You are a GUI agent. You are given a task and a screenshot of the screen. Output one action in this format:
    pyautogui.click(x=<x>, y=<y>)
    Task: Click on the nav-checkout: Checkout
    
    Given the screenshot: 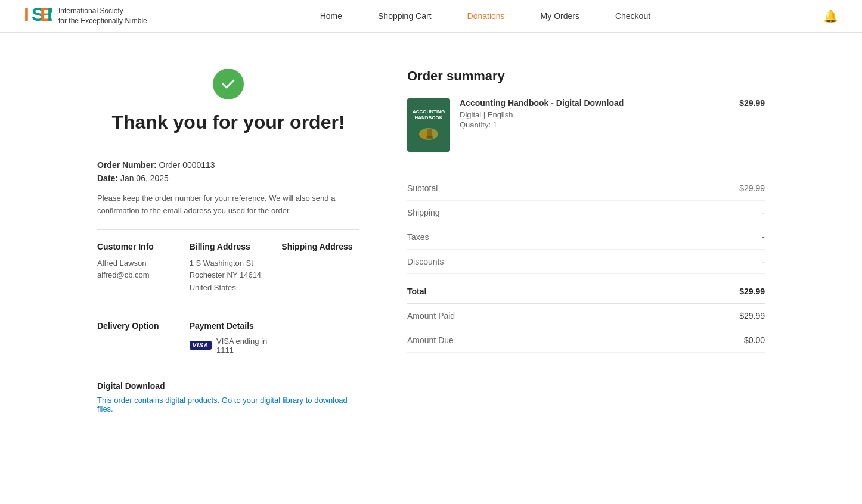 What is the action you would take?
    pyautogui.click(x=633, y=16)
    